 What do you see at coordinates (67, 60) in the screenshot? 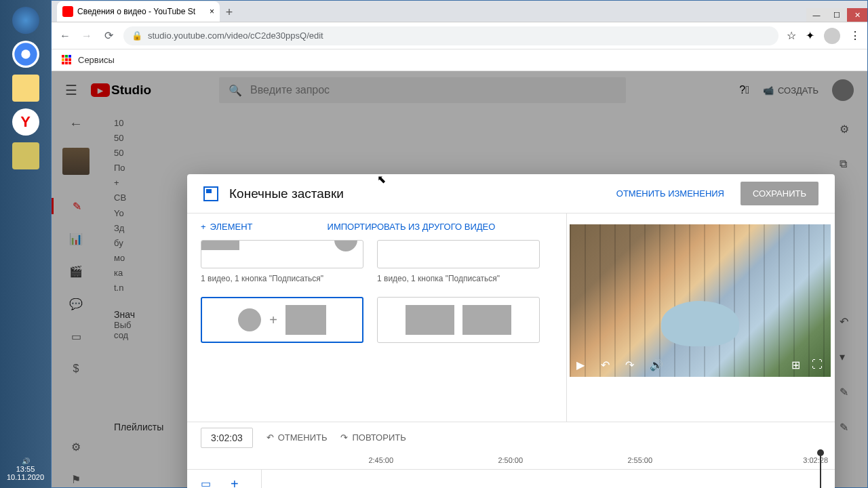
I see `apps-grid-icon` at bounding box center [67, 60].